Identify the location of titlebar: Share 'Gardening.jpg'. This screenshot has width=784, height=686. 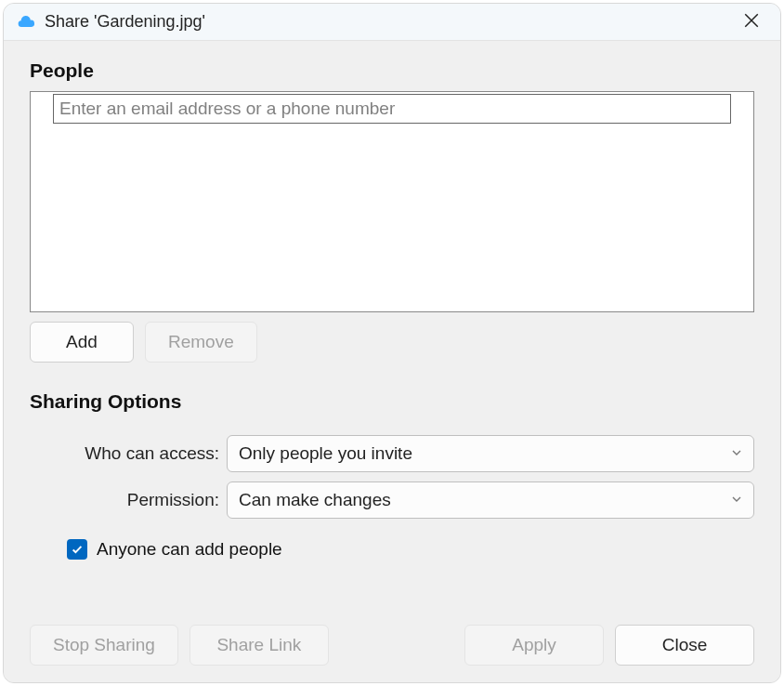
(392, 22).